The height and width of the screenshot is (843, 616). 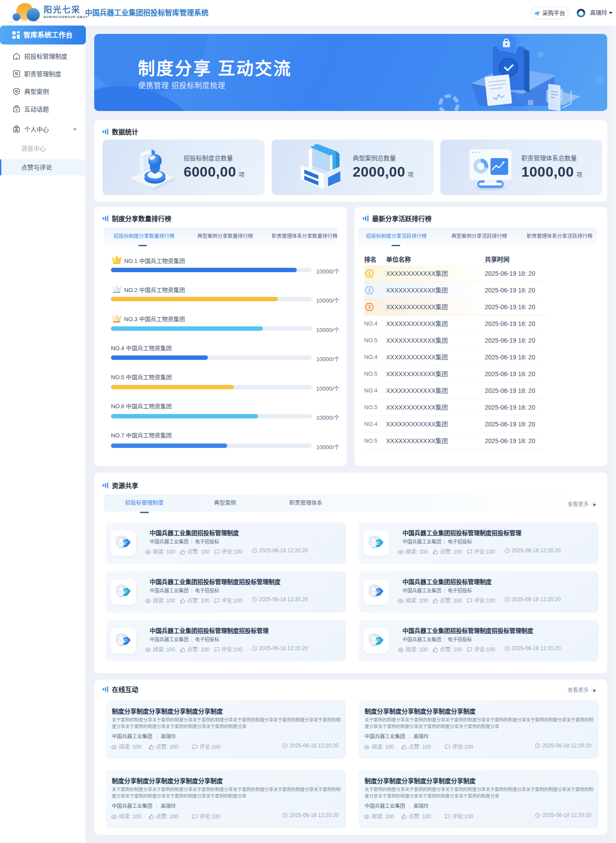 What do you see at coordinates (369, 274) in the screenshot?
I see `svg-text: 1` at bounding box center [369, 274].